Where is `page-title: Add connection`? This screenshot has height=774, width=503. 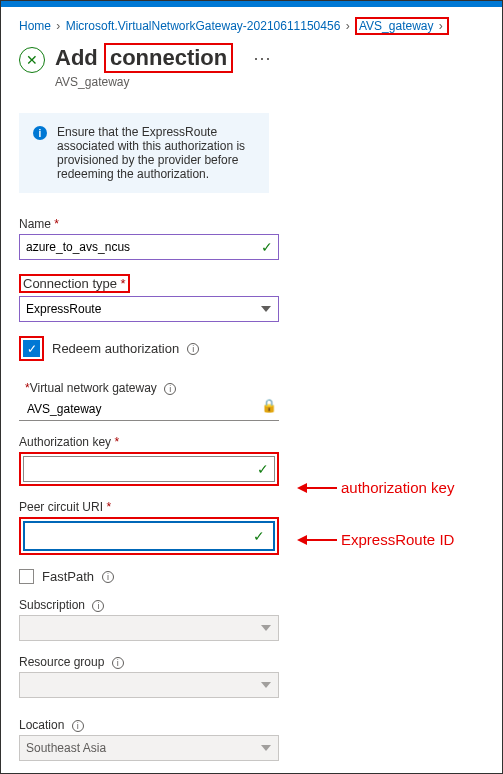
page-title: Add connection is located at coordinates (144, 58).